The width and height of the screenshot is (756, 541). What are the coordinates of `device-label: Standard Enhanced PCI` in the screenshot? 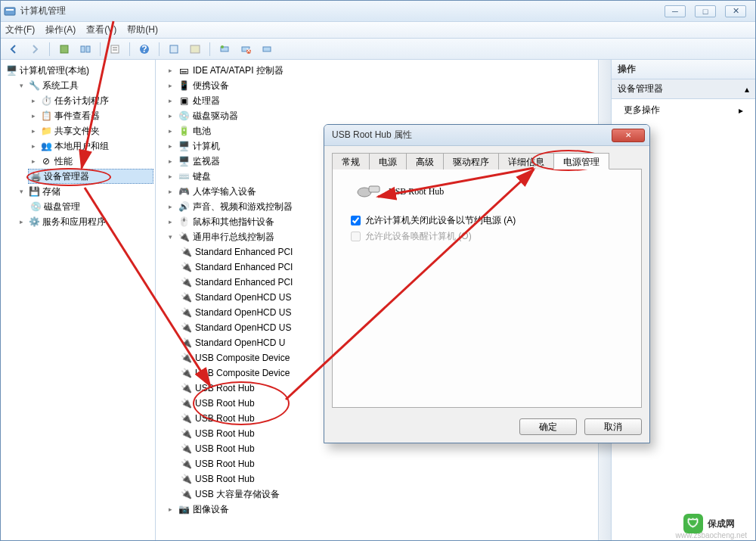 It's located at (243, 267).